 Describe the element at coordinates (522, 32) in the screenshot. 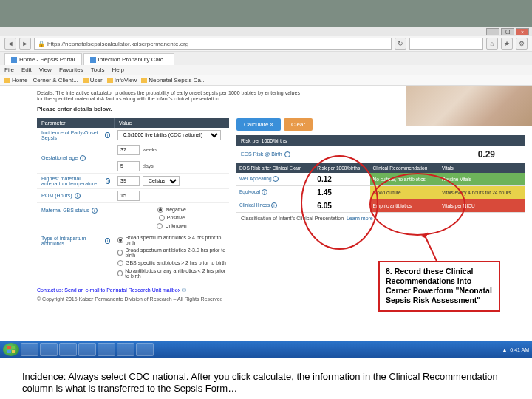

I see `close-button: ×` at that location.